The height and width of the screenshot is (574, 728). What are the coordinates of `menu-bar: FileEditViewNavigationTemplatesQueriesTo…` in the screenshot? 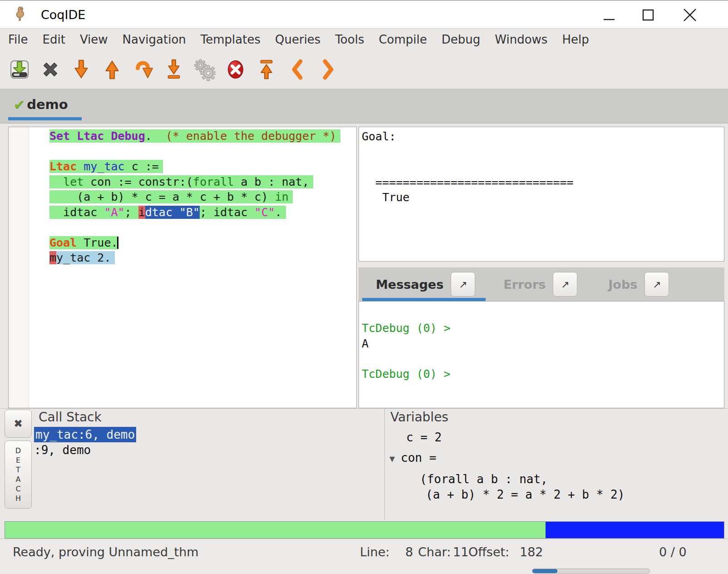 It's located at (364, 40).